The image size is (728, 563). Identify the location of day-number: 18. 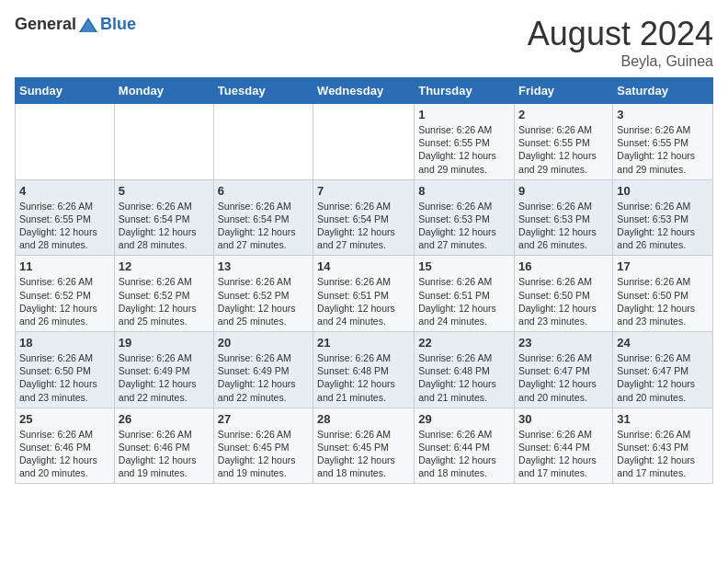
(64, 342).